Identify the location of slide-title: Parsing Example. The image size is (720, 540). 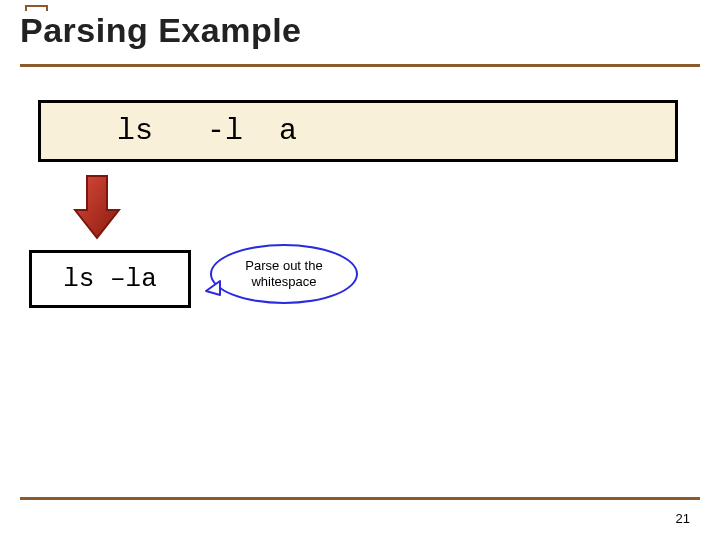
(360, 30).